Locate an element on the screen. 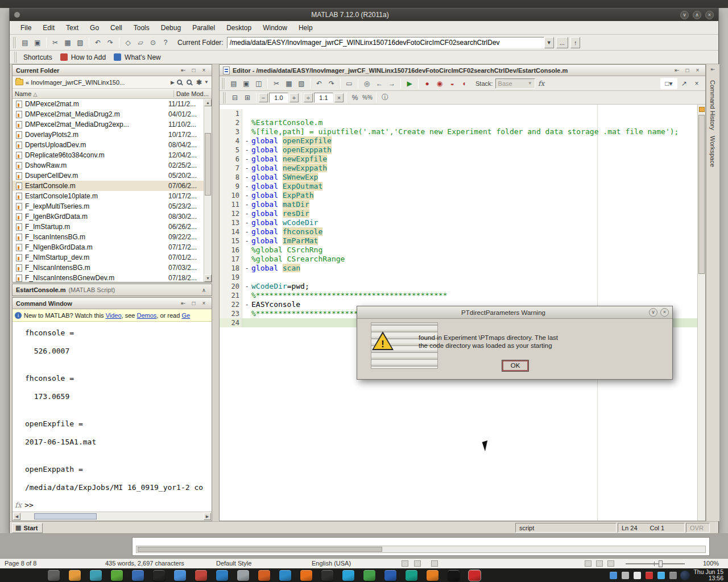 Image resolution: width=728 pixels, height=582 pixels. comment-percent-icon: % is located at coordinates (355, 98).